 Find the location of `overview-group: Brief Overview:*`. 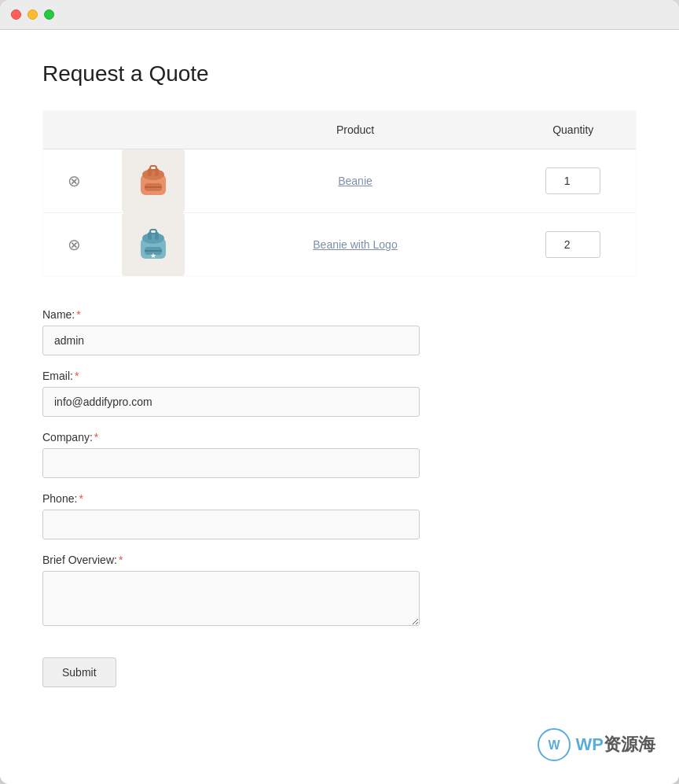

overview-group: Brief Overview:* is located at coordinates (340, 591).